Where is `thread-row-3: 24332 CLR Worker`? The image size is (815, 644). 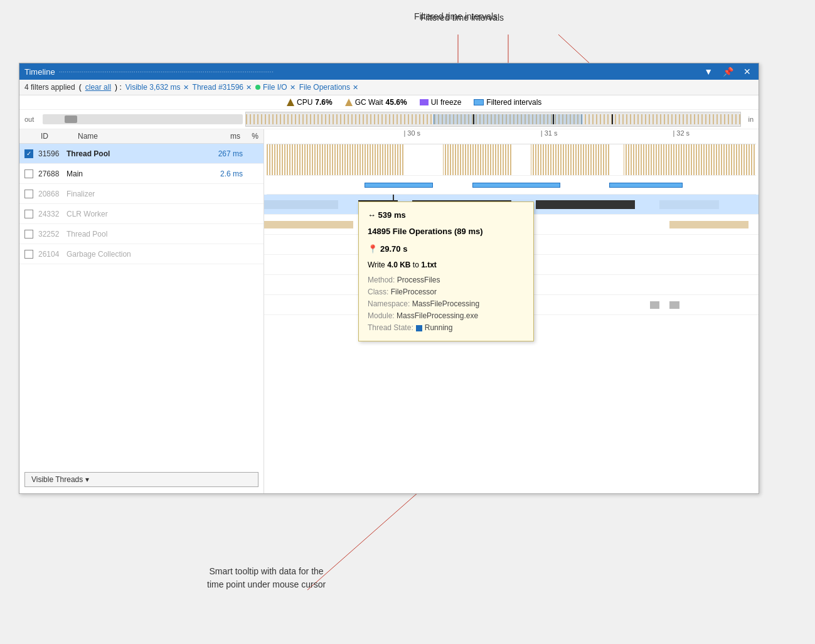 thread-row-3: 24332 CLR Worker is located at coordinates (142, 214).